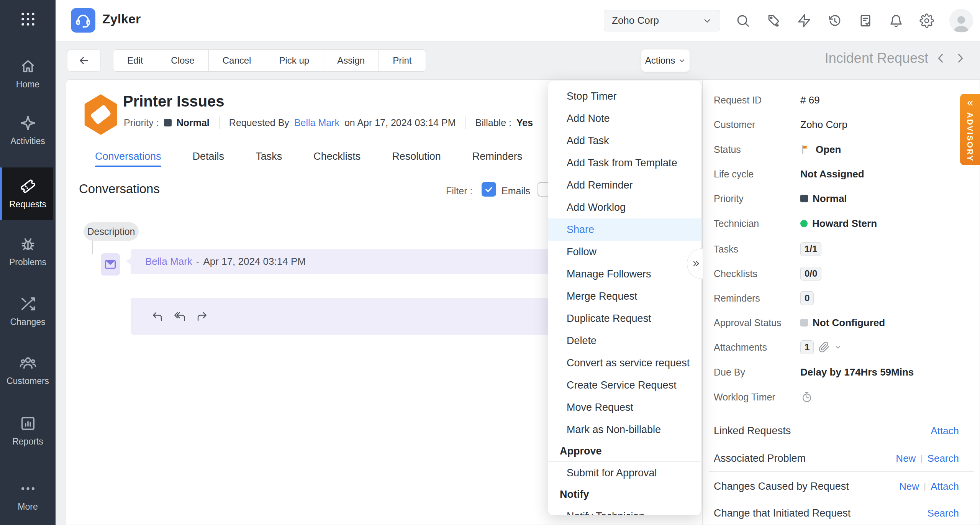  What do you see at coordinates (811, 249) in the screenshot?
I see `count-badge: 1/1` at bounding box center [811, 249].